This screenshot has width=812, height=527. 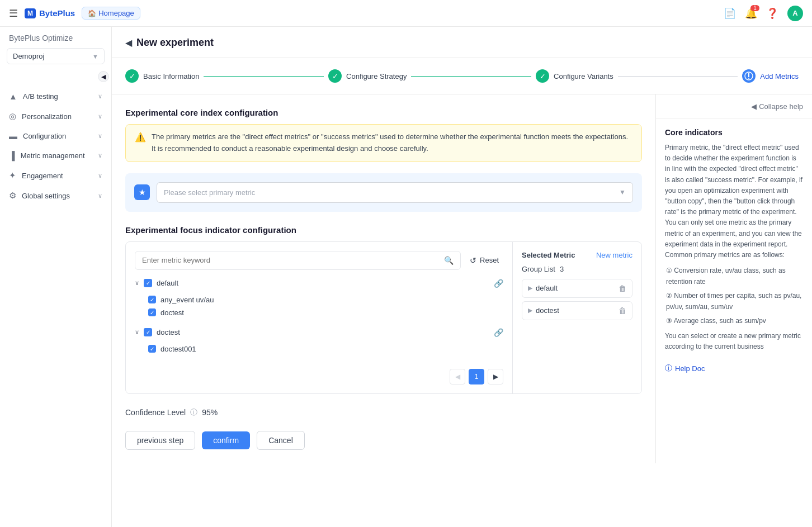 I want to click on pagination: ◀ 1 ▶, so click(x=319, y=373).